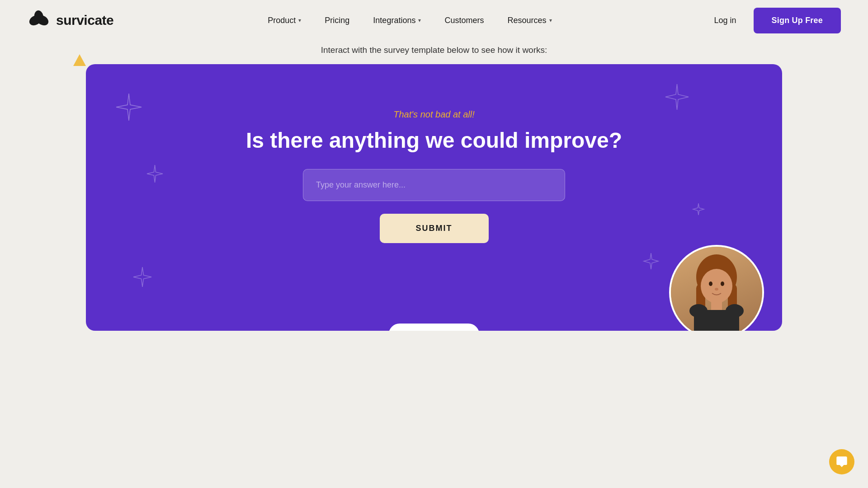 The image size is (868, 488). Describe the element at coordinates (284, 21) in the screenshot. I see `nav-item-product: Product ▾` at that location.